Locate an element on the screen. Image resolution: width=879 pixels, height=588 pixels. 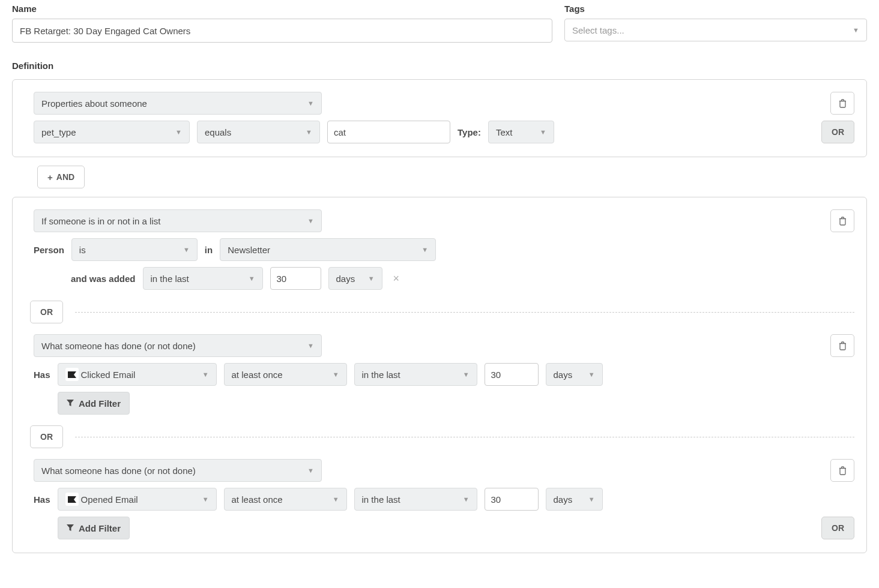
tags-select: Select tags... ▼ is located at coordinates (716, 30).